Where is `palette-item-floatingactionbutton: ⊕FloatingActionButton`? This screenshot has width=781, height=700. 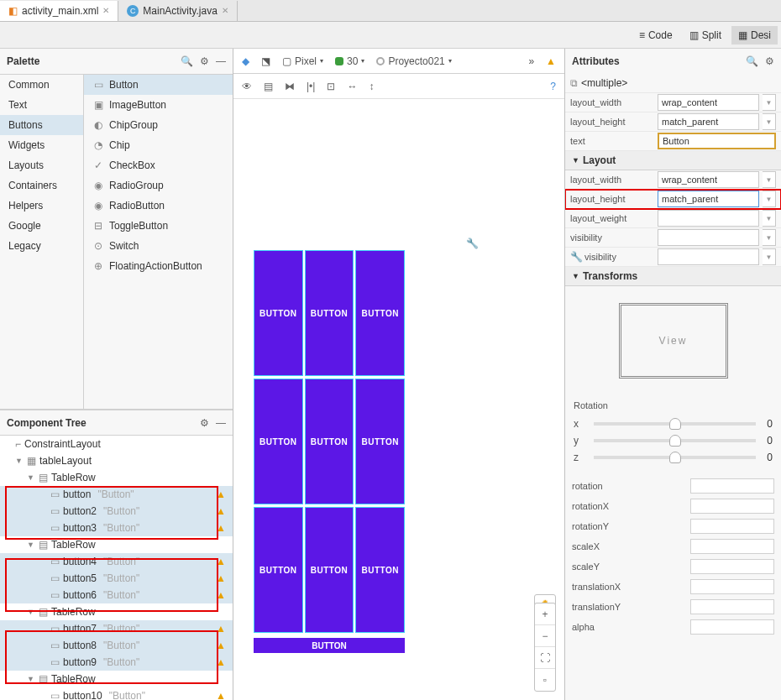 palette-item-floatingactionbutton: ⊕FloatingActionButton is located at coordinates (158, 266).